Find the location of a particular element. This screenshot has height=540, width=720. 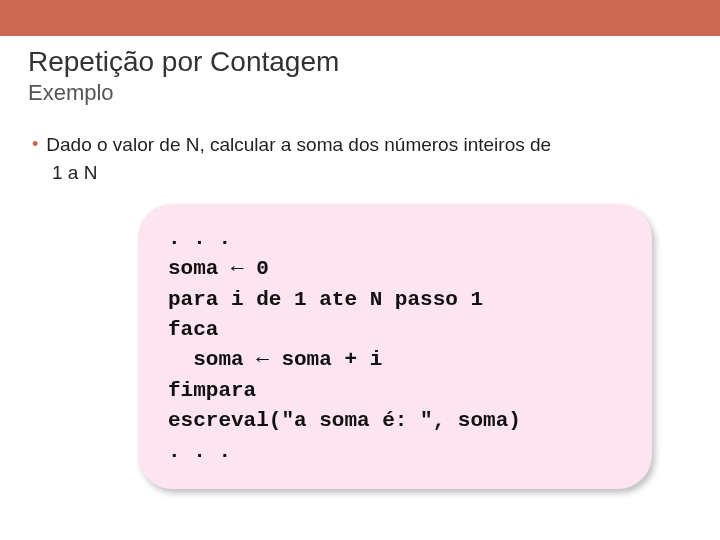

code-line: escreval("a soma é: ", soma) is located at coordinates (395, 421).